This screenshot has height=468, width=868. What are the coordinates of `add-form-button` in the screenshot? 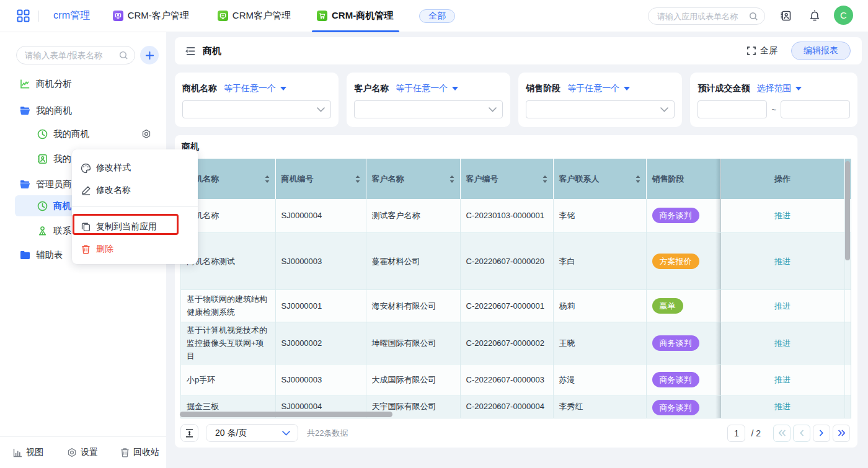 It's located at (149, 55).